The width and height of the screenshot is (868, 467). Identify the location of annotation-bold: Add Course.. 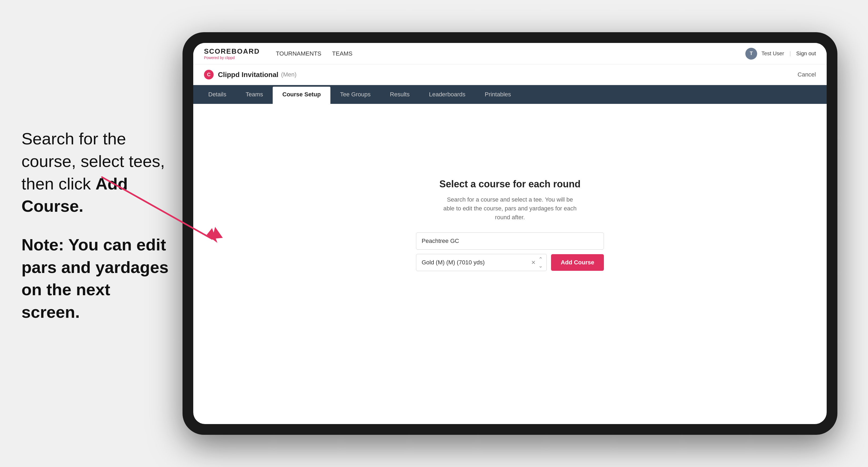
(75, 195).